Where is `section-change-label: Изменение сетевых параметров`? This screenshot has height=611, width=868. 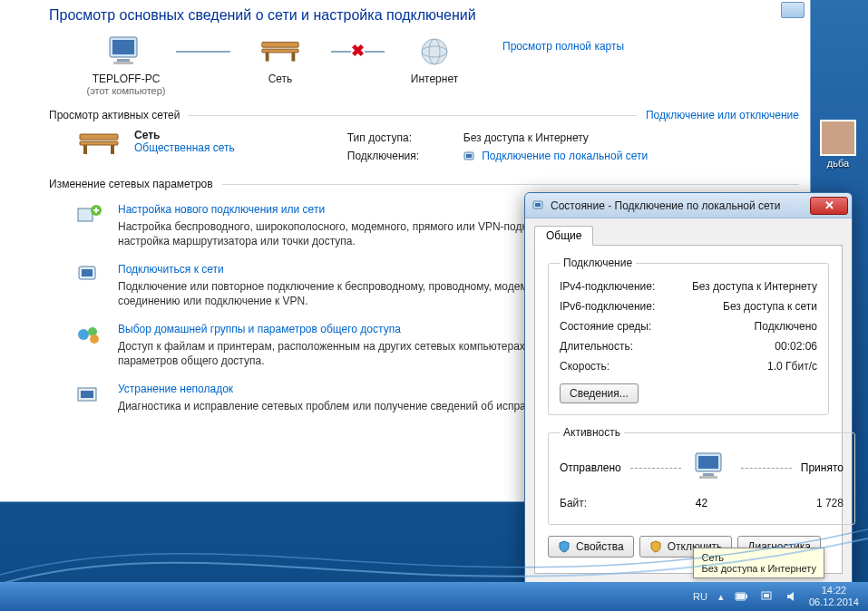
section-change-label: Изменение сетевых параметров is located at coordinates (131, 184).